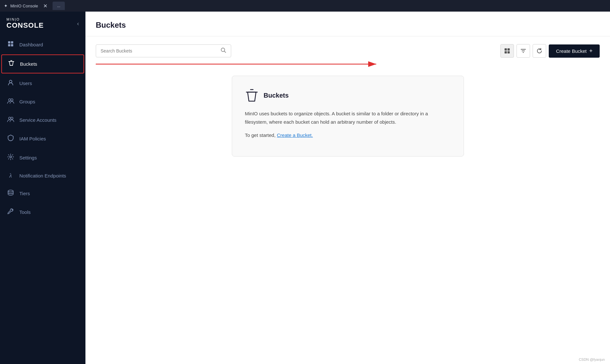 The height and width of the screenshot is (364, 610). What do you see at coordinates (261, 135) in the screenshot?
I see `info-card-body-prefix: To get started,` at bounding box center [261, 135].